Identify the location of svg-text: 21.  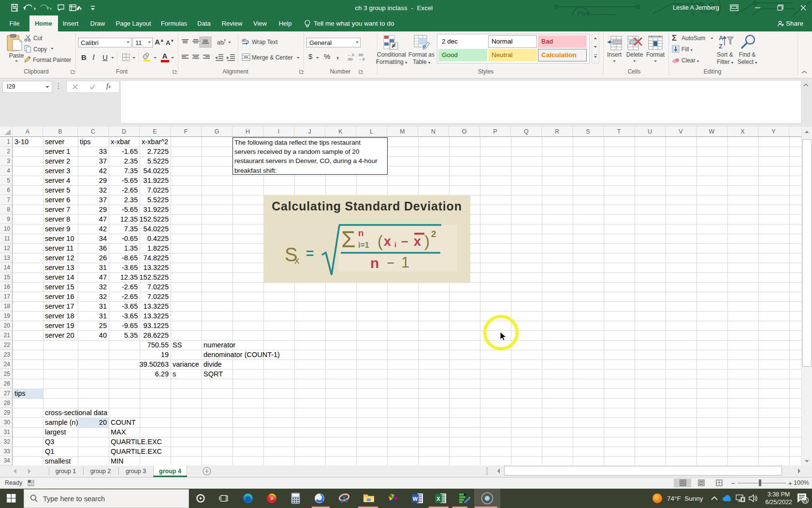
(805, 501).